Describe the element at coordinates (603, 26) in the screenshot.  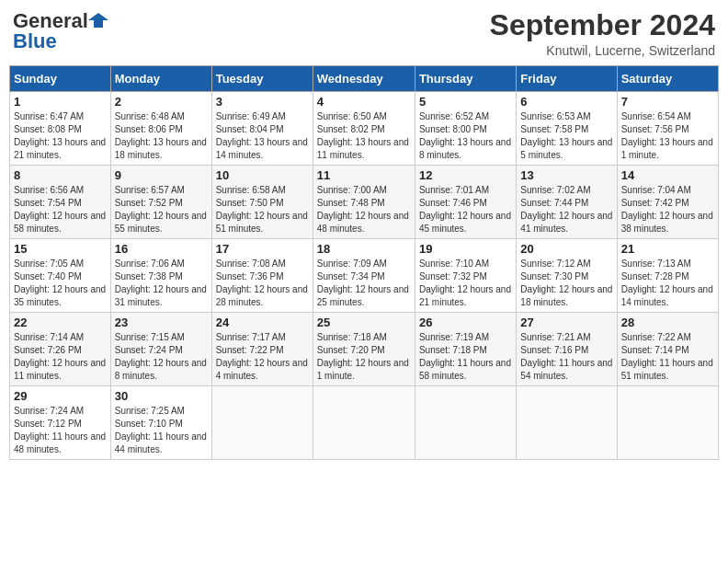
I see `month-title: September 2024` at that location.